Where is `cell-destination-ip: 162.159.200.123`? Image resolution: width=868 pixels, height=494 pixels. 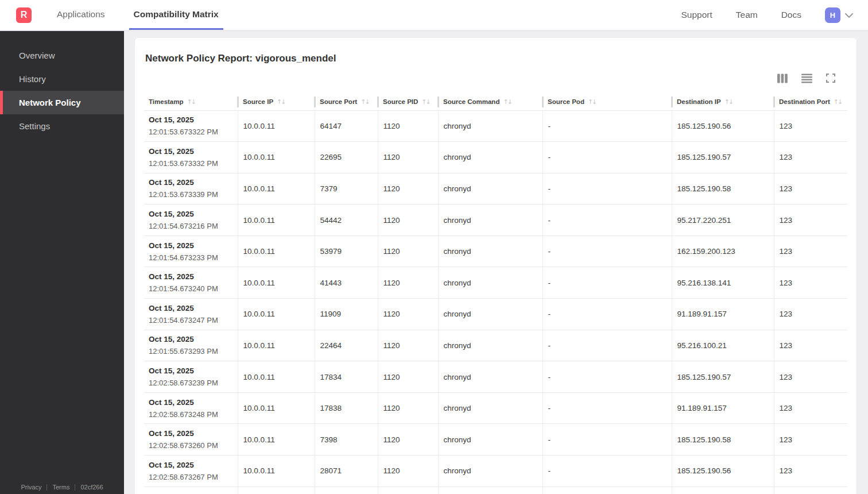
cell-destination-ip: 162.159.200.123 is located at coordinates (723, 252).